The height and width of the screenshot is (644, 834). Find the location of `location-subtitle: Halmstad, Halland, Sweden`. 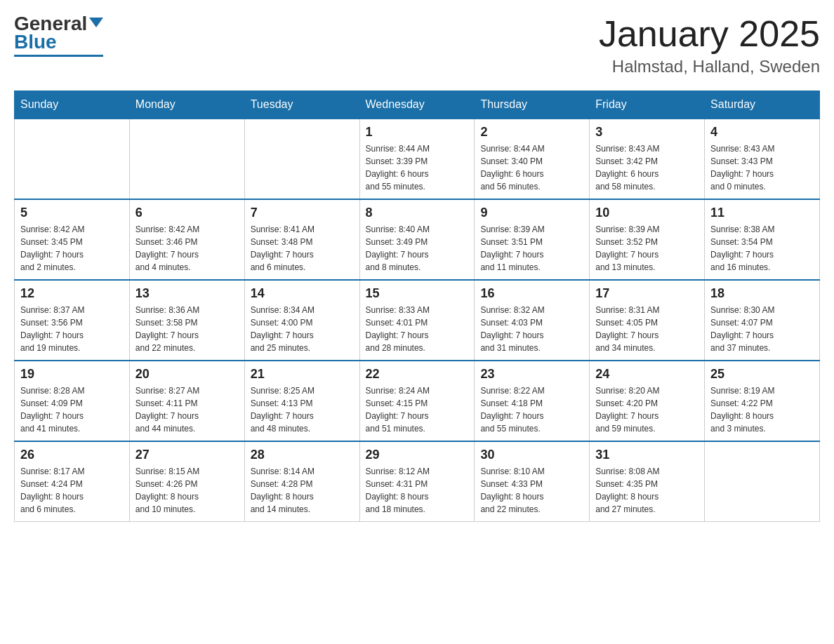

location-subtitle: Halmstad, Halland, Sweden is located at coordinates (709, 67).